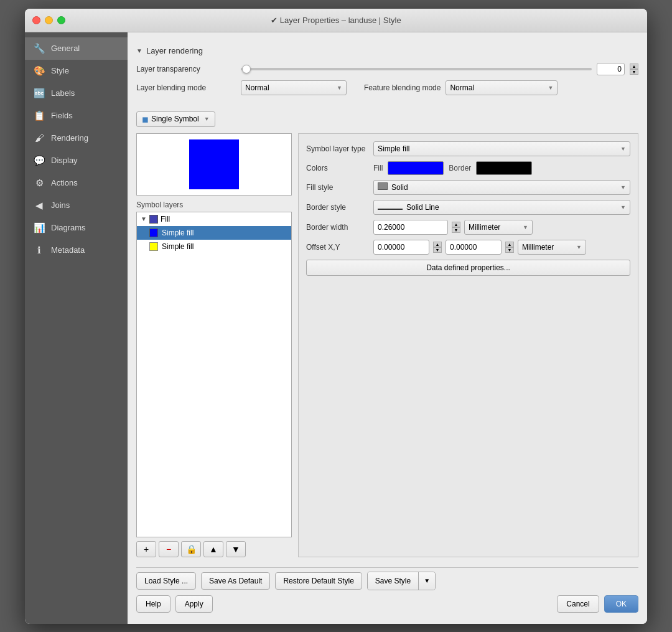 This screenshot has width=672, height=632. I want to click on sidebar-item-labels: 🔤 Labels, so click(76, 93).